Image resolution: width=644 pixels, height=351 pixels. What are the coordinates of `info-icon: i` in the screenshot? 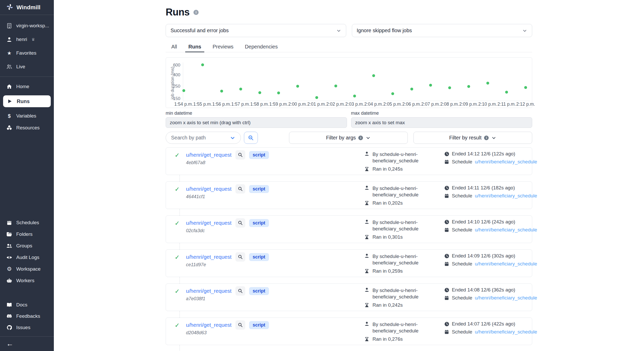 It's located at (196, 12).